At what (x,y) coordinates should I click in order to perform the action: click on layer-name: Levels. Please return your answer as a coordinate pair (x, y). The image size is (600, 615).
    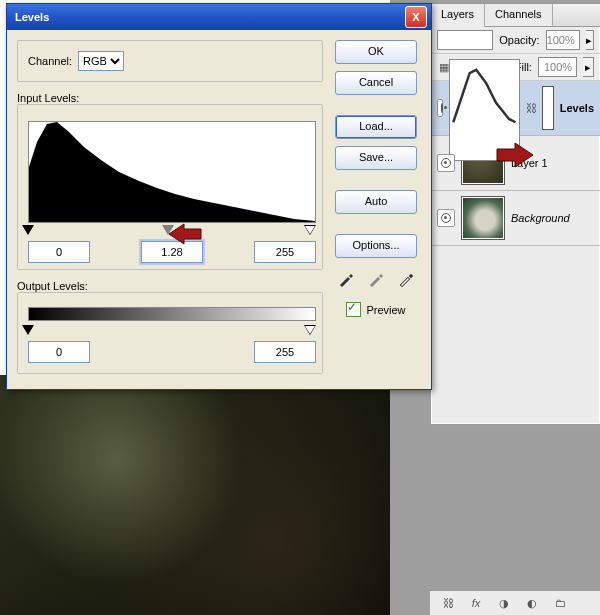
    Looking at the image, I should click on (577, 108).